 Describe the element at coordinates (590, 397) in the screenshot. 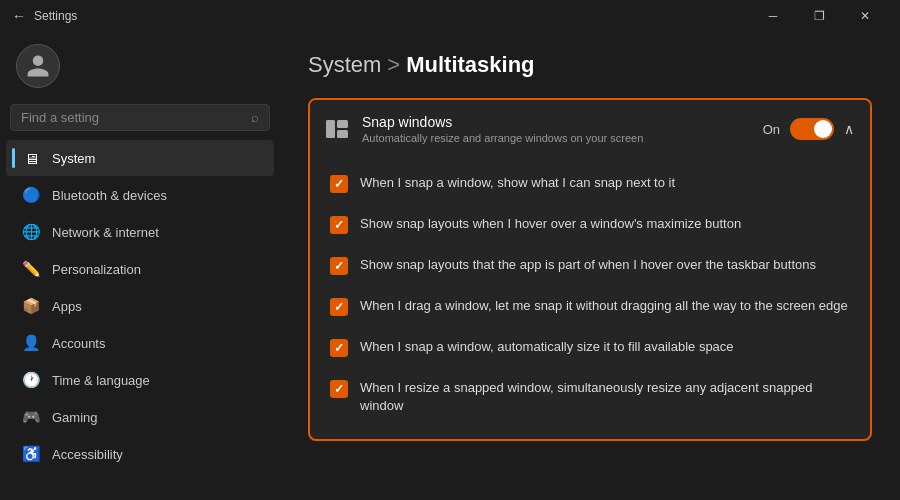

I see `snap-option-6: When I resize a snapped window, simultan…` at that location.